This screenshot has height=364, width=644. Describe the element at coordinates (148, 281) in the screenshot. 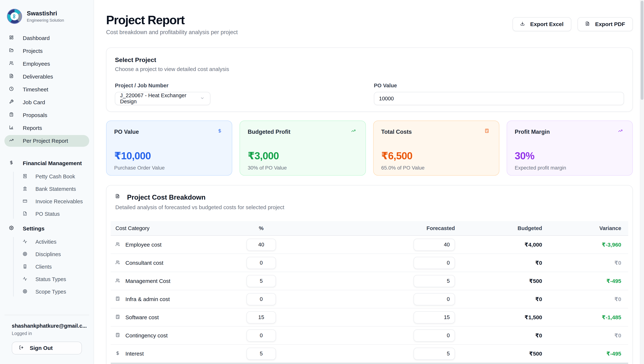

I see `row-category: Management Cost` at that location.